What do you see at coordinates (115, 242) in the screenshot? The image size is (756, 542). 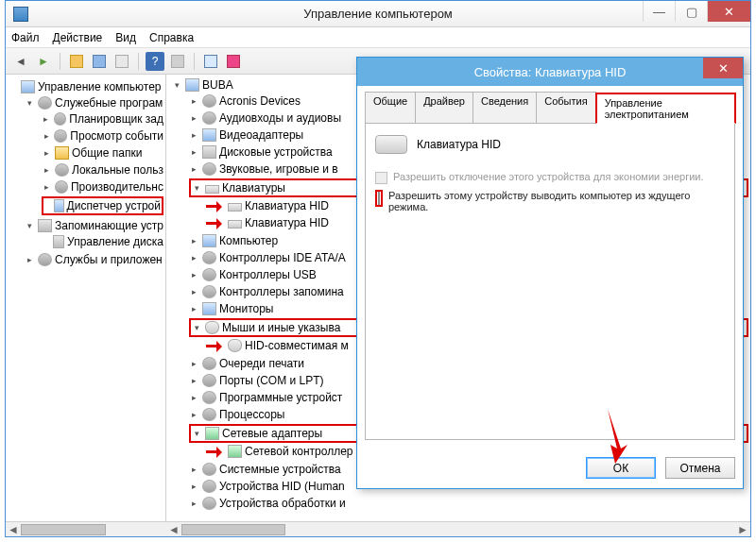 I see `tree-disk-management: Управление диска` at bounding box center [115, 242].